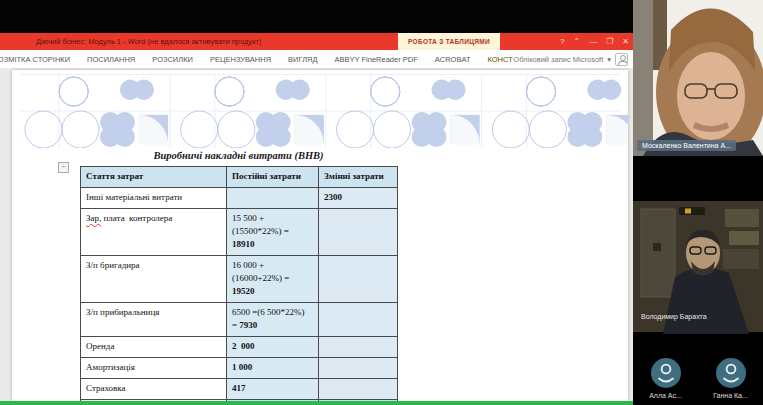  What do you see at coordinates (154, 390) in the screenshot?
I see `expense-item-cell: Страховка` at bounding box center [154, 390].